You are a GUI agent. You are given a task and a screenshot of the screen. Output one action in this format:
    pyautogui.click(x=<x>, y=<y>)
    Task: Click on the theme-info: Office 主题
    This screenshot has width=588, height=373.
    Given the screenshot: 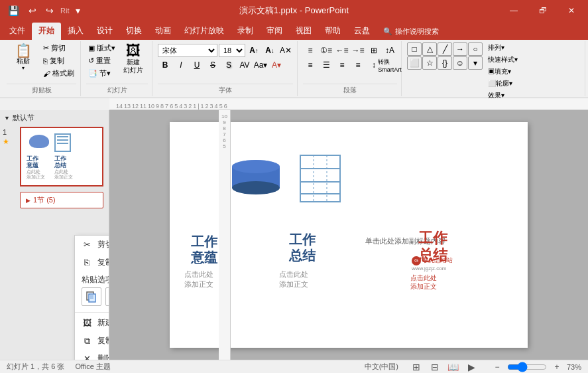 What is the action you would take?
    pyautogui.click(x=93, y=366)
    